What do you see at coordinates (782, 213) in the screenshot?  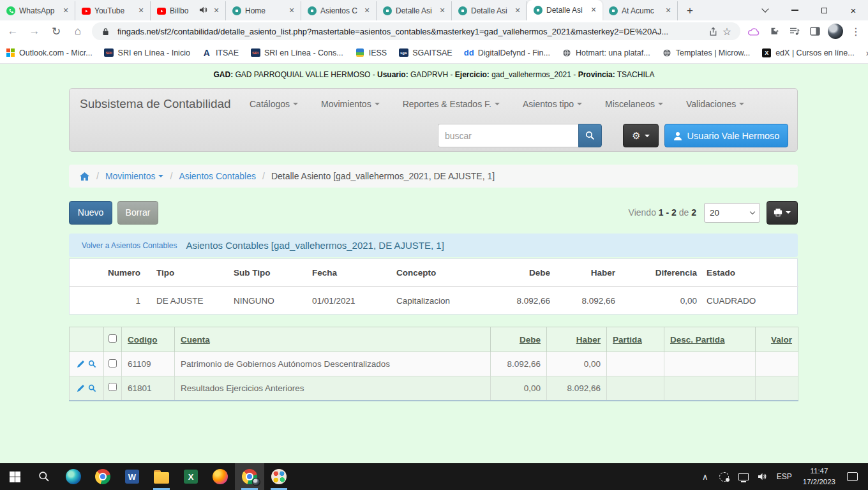 I see `print-button` at bounding box center [782, 213].